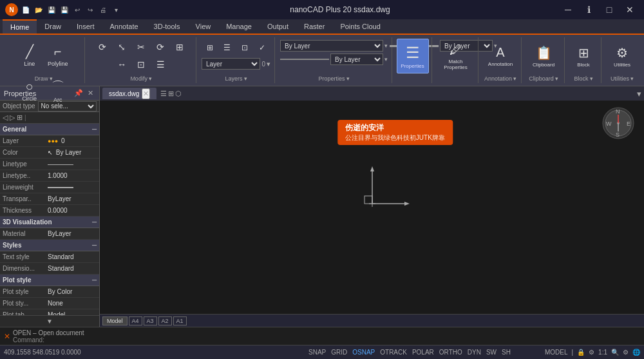 The width and height of the screenshot is (644, 359). What do you see at coordinates (50, 280) in the screenshot?
I see `section-plot-style: Plot style ─` at bounding box center [50, 280].